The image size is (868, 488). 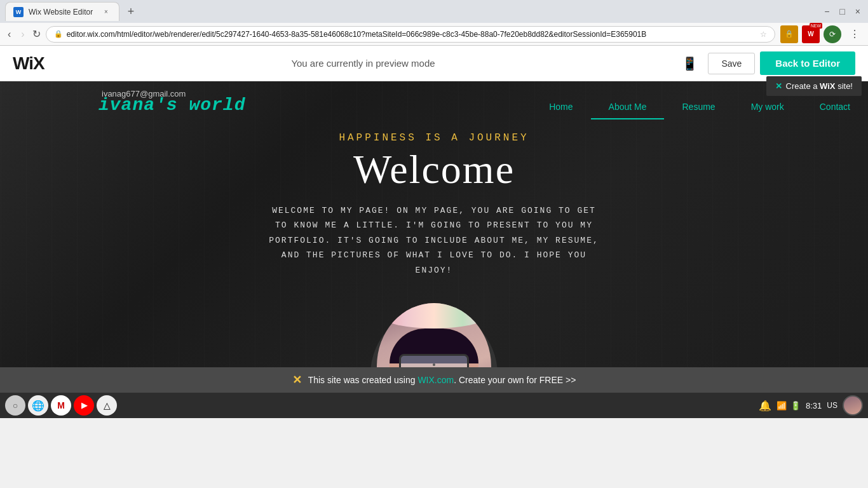 I want to click on taskbar-sys-icons: 📶 🔋, so click(x=789, y=405).